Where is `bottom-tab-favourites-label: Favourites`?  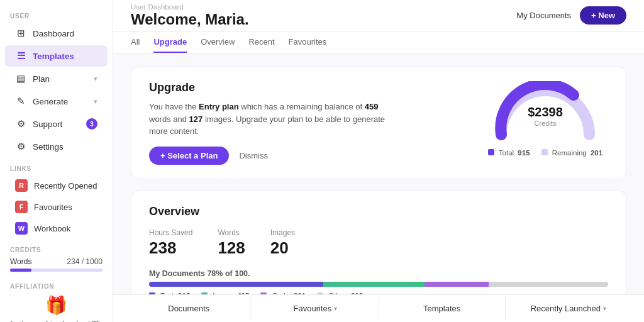
bottom-tab-favourites-label: Favourites is located at coordinates (313, 308).